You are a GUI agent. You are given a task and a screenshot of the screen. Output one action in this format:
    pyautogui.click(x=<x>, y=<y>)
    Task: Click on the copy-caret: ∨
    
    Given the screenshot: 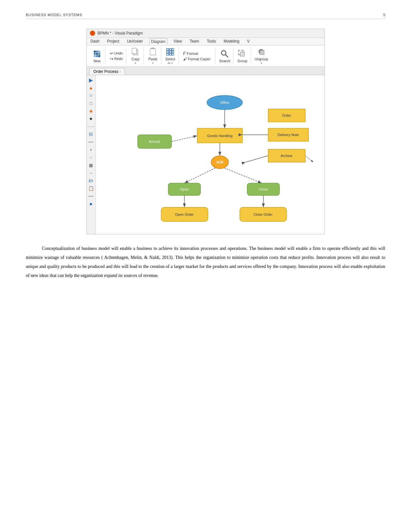 What is the action you would take?
    pyautogui.click(x=135, y=63)
    